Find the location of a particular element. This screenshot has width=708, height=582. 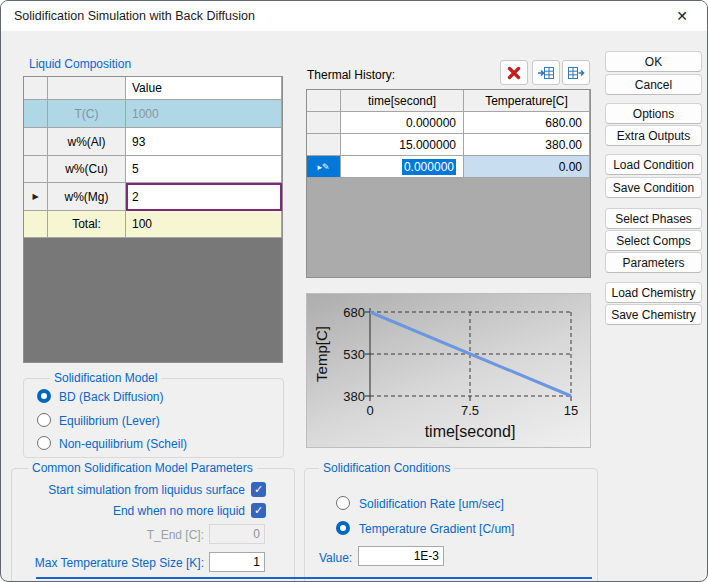

thermal-header-row: time[second] Temperature[C] is located at coordinates (448, 101).